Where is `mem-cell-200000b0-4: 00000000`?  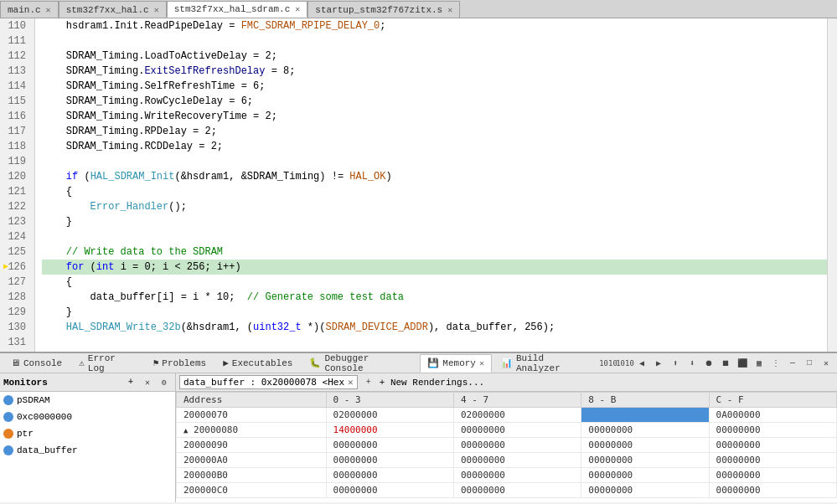
mem-cell-200000b0-4: 00000000 is located at coordinates (517, 476).